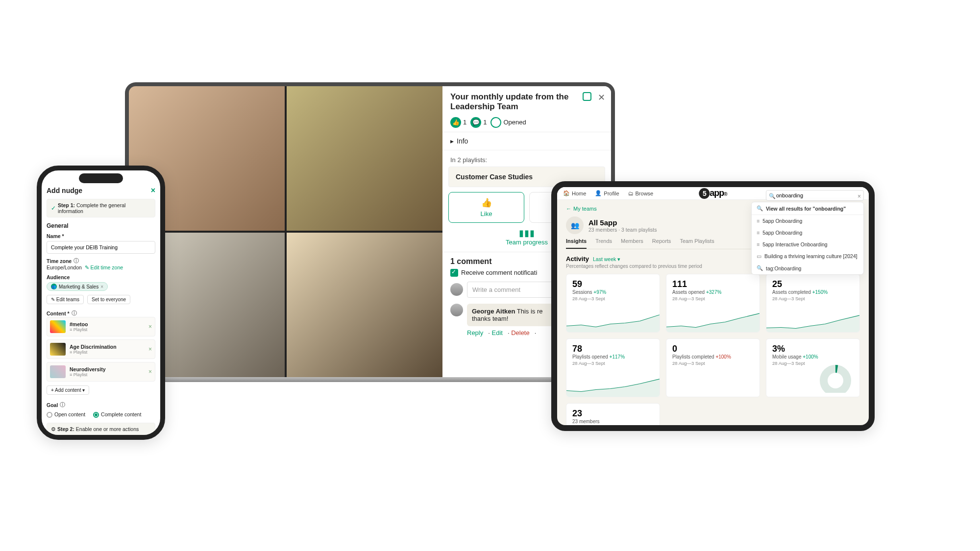  I want to click on goal-open-radio: Open content, so click(66, 414).